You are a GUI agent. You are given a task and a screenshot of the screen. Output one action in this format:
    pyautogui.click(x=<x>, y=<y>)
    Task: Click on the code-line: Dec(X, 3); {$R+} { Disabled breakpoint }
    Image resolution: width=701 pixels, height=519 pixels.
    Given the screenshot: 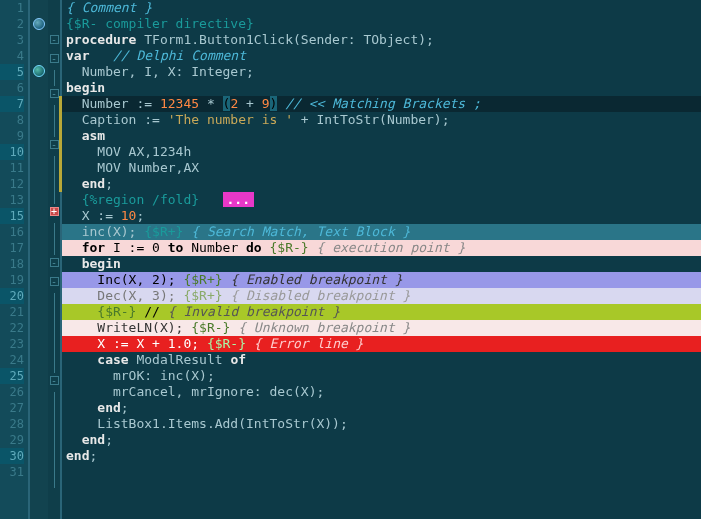 What is the action you would take?
    pyautogui.click(x=382, y=296)
    